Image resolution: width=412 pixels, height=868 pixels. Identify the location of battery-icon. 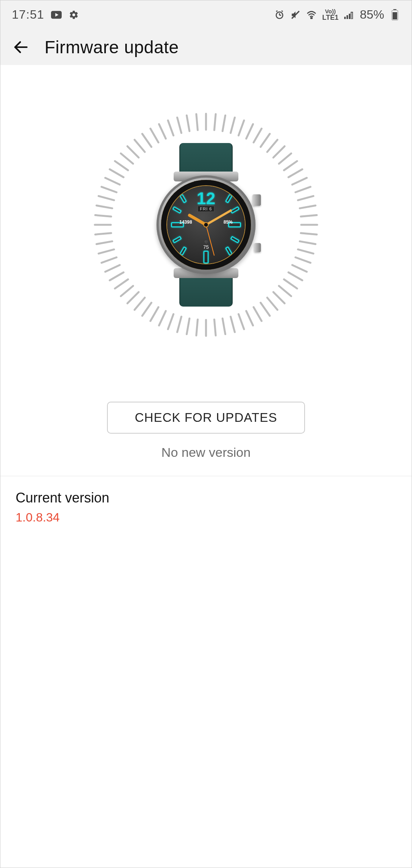
(395, 15).